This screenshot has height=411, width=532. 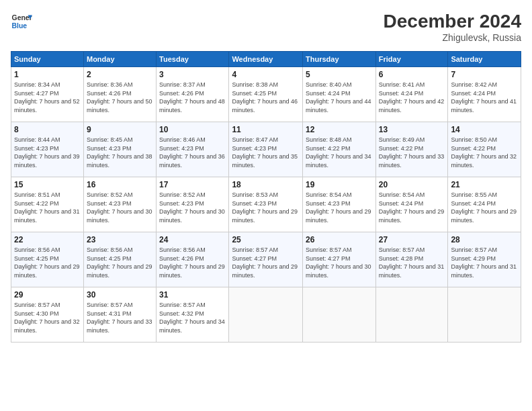 What do you see at coordinates (340, 205) in the screenshot?
I see `calendar-cell: 19 Sunrise: 8:54 AMSunset: 4:23 PMDaylig…` at bounding box center [340, 205].